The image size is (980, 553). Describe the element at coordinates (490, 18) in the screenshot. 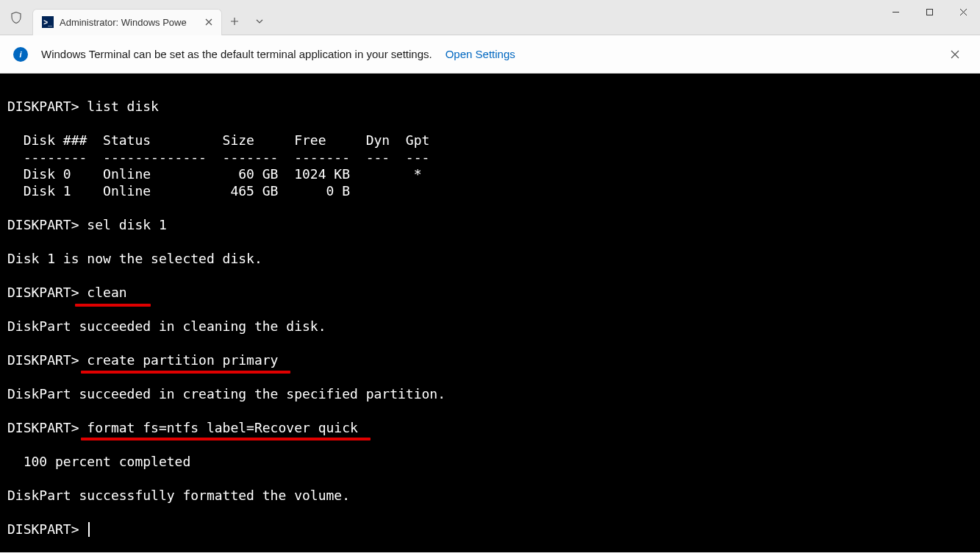

I see `title-bar: >_ Administrator: Windows Powe` at that location.